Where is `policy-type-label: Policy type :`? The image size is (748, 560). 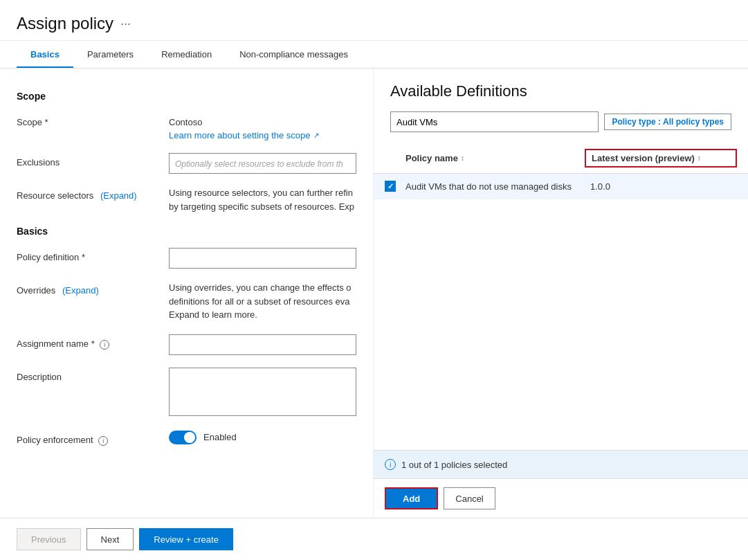
policy-type-label: Policy type : is located at coordinates (637, 122).